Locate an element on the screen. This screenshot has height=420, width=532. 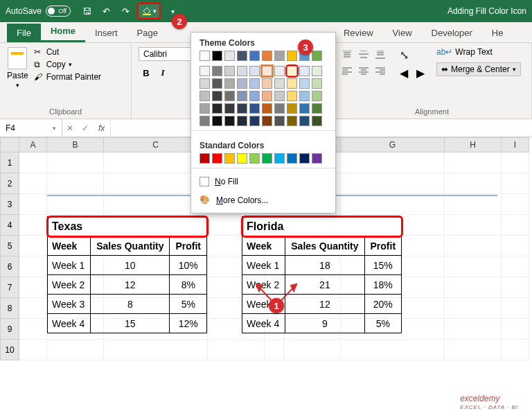
row-header: 5 is located at coordinates (10, 246).